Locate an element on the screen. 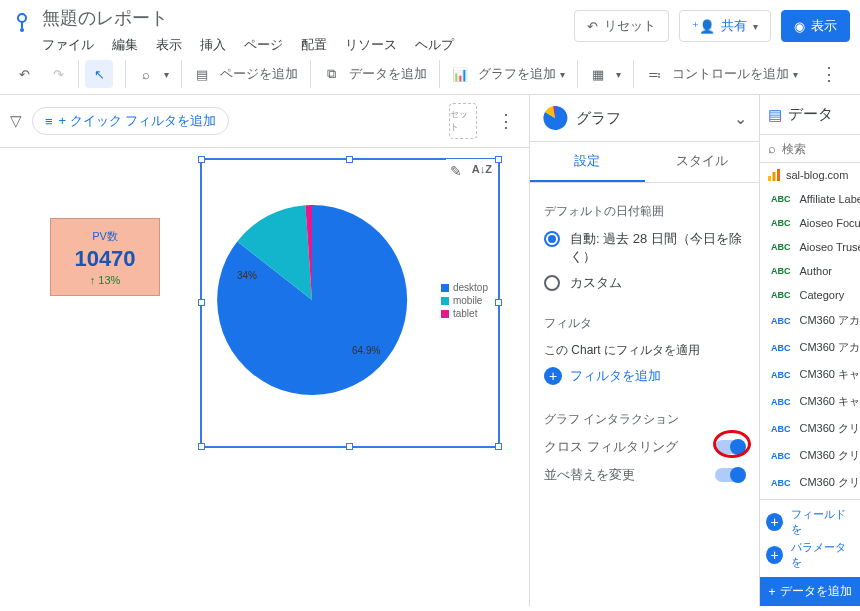 The width and height of the screenshot is (860, 611). cross-filter-label: クロス フィルタリング is located at coordinates (611, 447).